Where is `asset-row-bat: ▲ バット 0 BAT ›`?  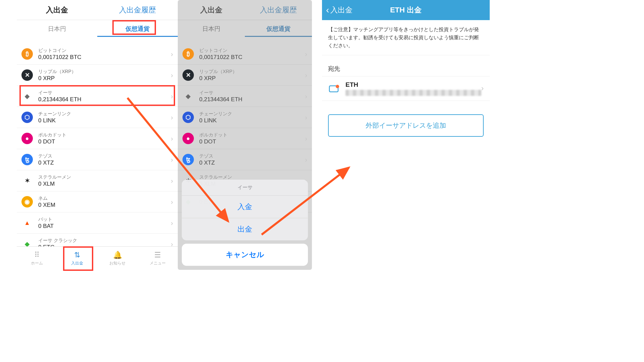
asset-row-bat: ▲ バット 0 BAT › is located at coordinates (97, 223).